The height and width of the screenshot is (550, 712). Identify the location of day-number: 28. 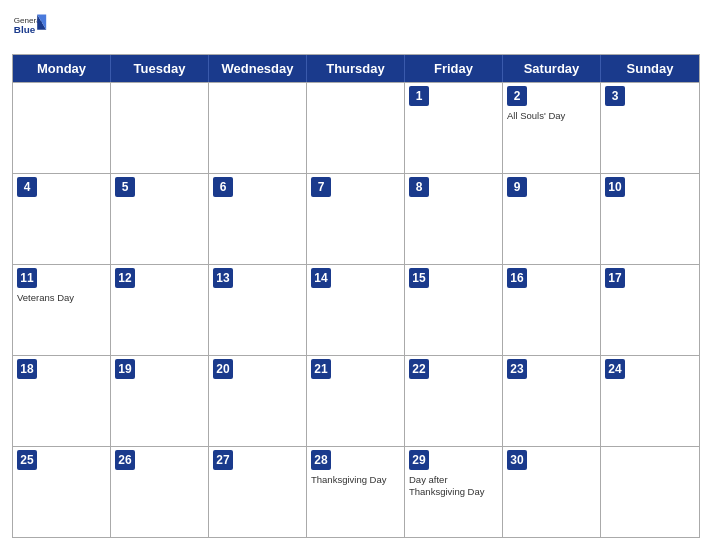
(321, 460).